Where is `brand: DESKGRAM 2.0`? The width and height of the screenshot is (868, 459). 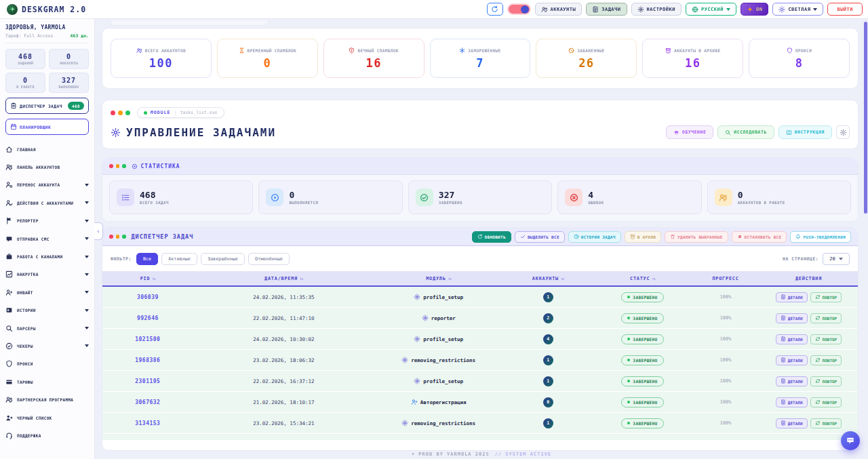
brand: DESKGRAM 2.0 is located at coordinates (46, 9).